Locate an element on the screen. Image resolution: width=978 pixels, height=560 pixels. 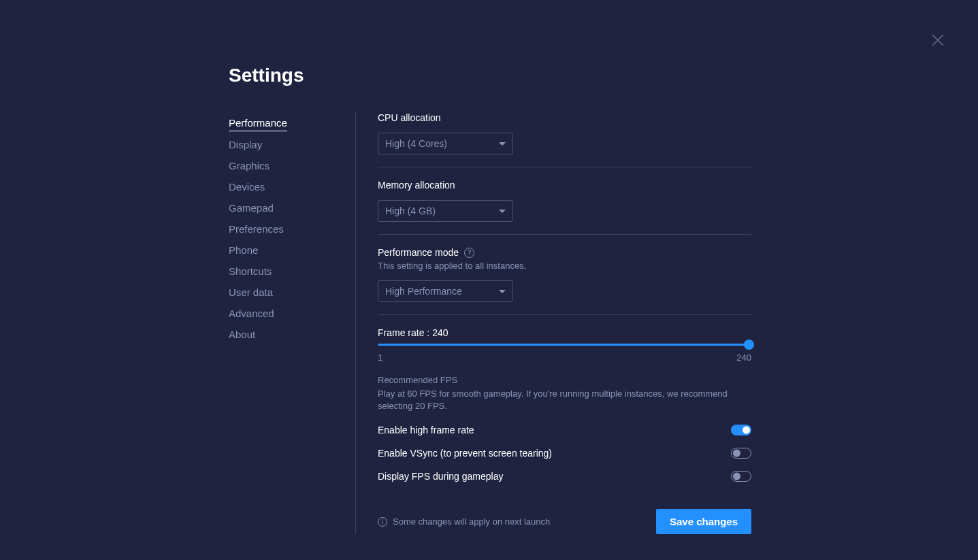
frame-rate-slider is located at coordinates (565, 344).